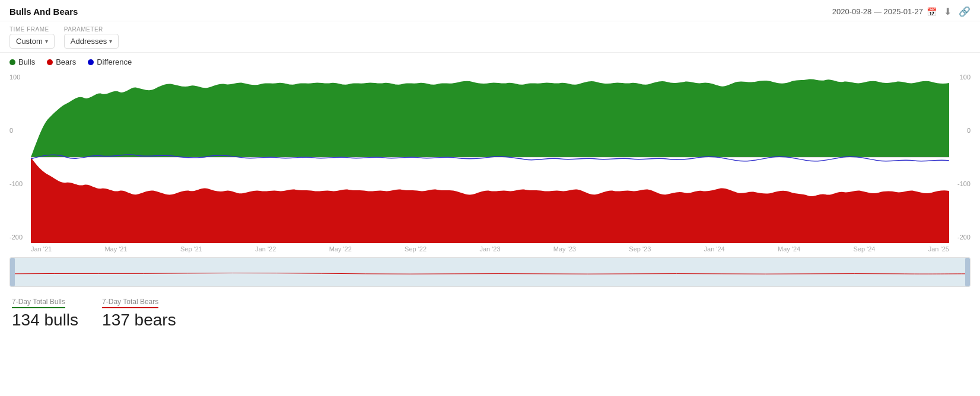  What do you see at coordinates (341, 249) in the screenshot?
I see `x-label-4: May '22` at bounding box center [341, 249].